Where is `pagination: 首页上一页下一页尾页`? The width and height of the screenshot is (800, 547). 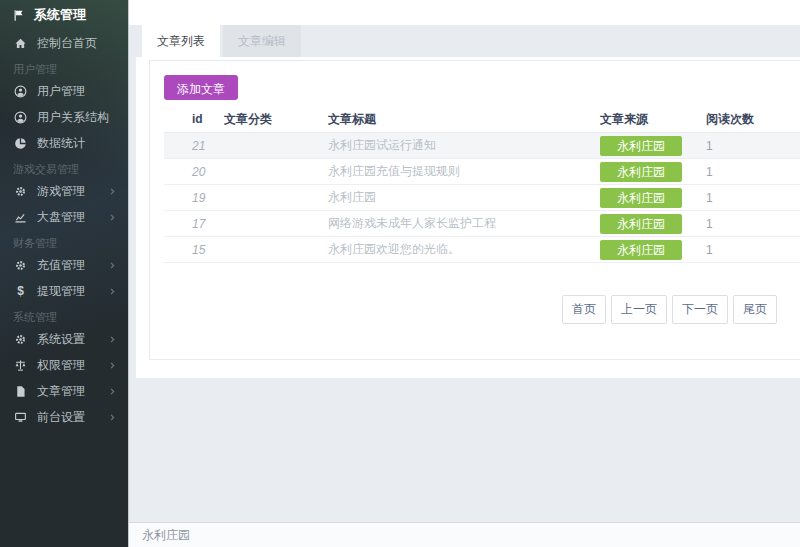 pagination: 首页上一页下一页尾页 is located at coordinates (681, 310).